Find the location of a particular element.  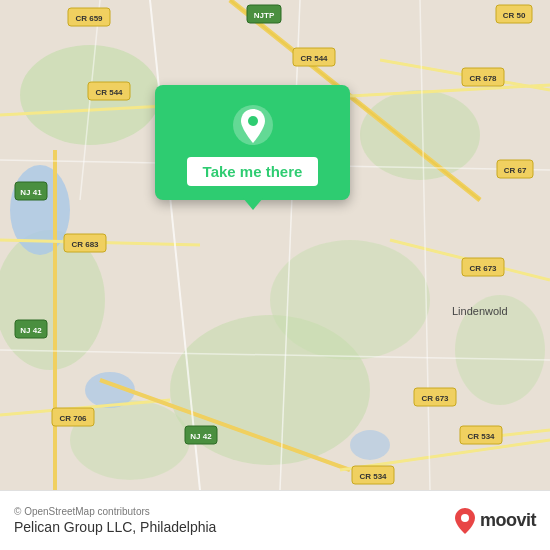

osm-attribution: © OpenStreetMap contributors is located at coordinates (115, 512).